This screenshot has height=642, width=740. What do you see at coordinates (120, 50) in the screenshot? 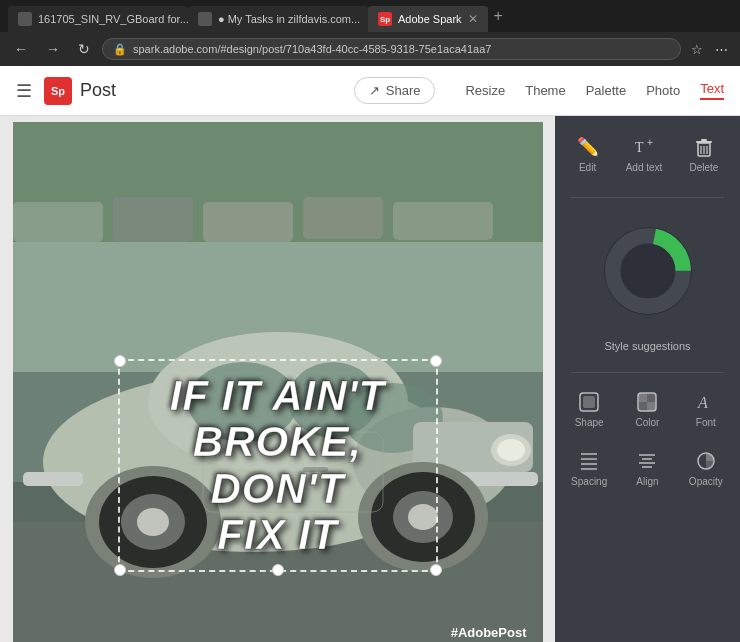
I see `ssl-lock-icon: 🔒` at bounding box center [120, 50].